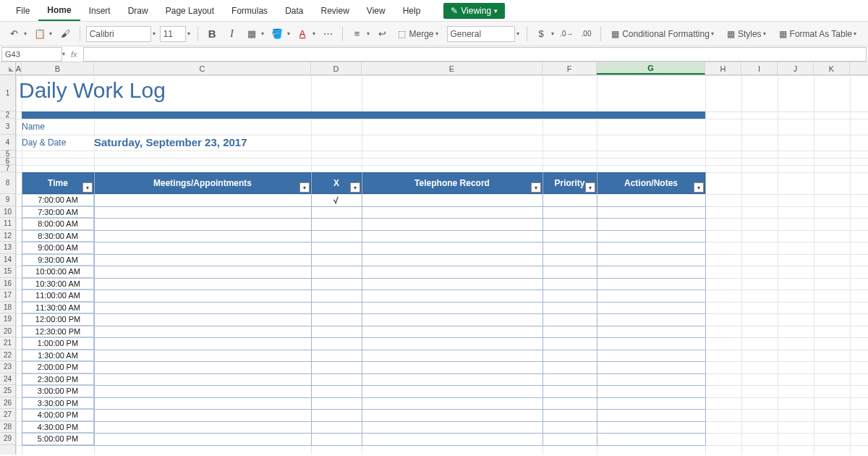 This screenshot has height=456, width=868. What do you see at coordinates (475, 54) in the screenshot?
I see `formula-input` at bounding box center [475, 54].